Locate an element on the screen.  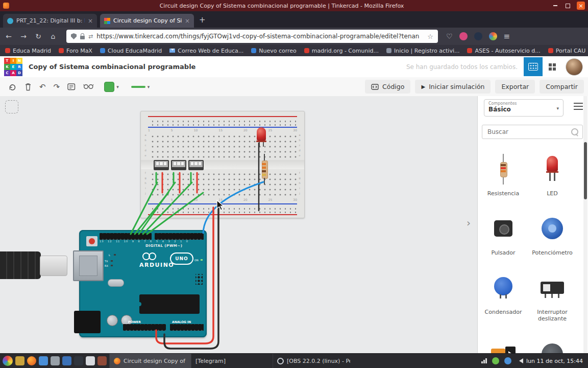
inspect-button is located at coordinates (89, 87).